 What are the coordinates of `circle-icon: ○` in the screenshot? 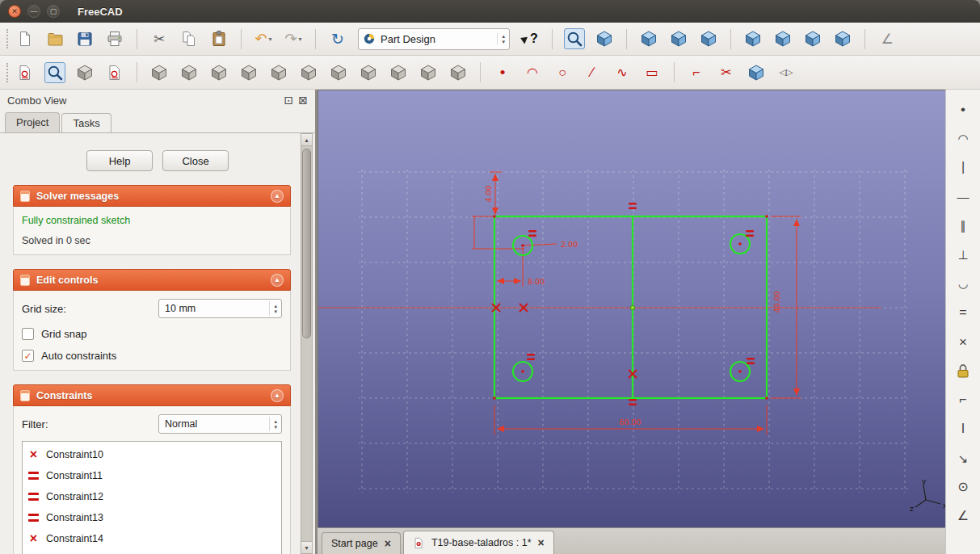 It's located at (562, 73).